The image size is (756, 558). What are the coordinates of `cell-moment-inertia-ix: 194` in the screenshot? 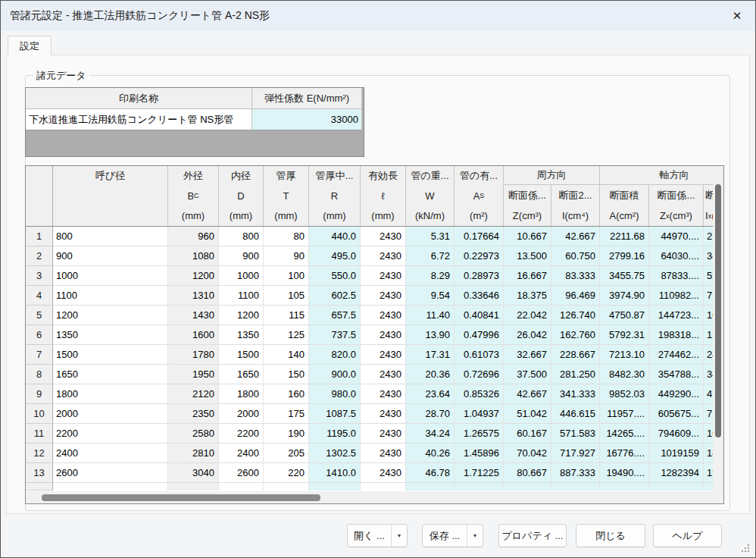 It's located at (708, 473).